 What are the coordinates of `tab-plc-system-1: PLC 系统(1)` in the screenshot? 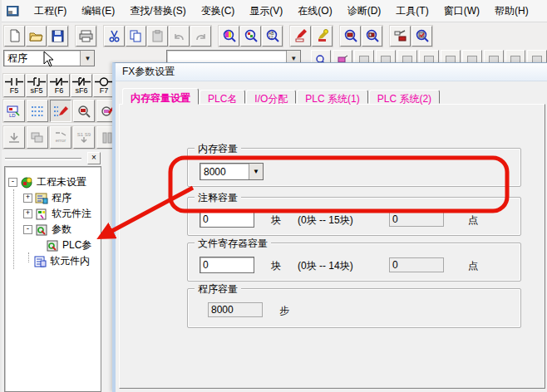 It's located at (333, 96).